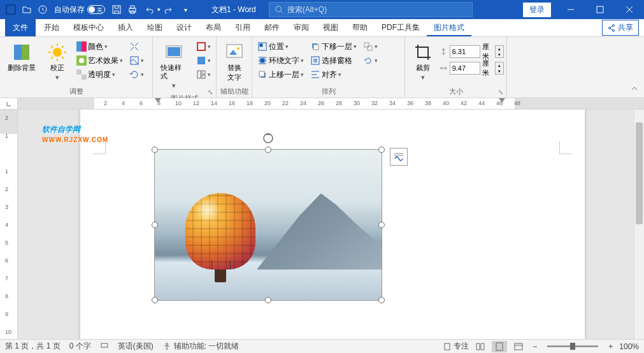  Describe the element at coordinates (382, 150) in the screenshot. I see `resize-handle-tr` at that location.